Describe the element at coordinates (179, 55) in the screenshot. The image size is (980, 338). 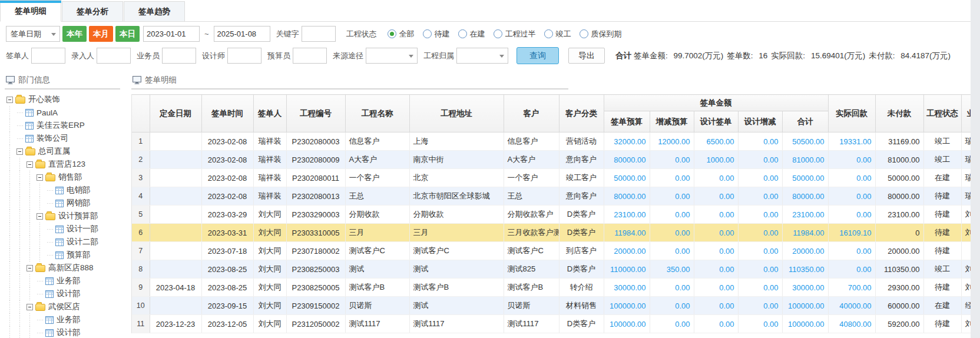
I see `person-field-input-业务员` at that location.